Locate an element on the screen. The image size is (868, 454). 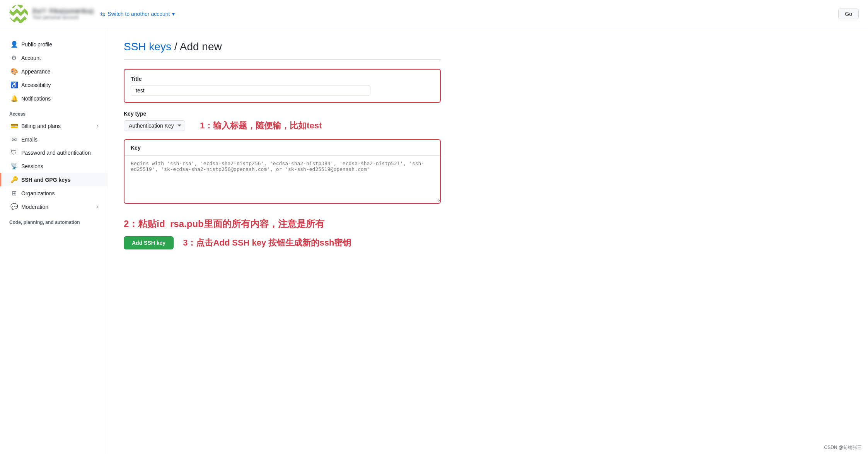
title-section: Title is located at coordinates (282, 86).